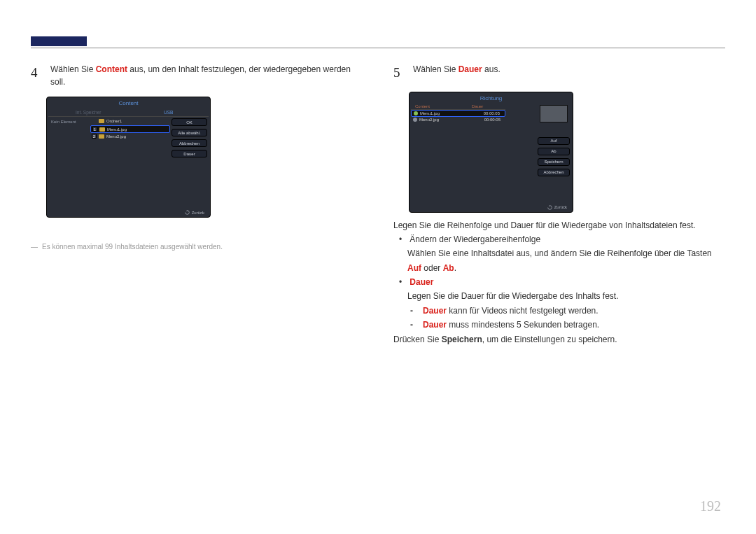  I want to click on folder-row: Ordner1, so click(130, 122).